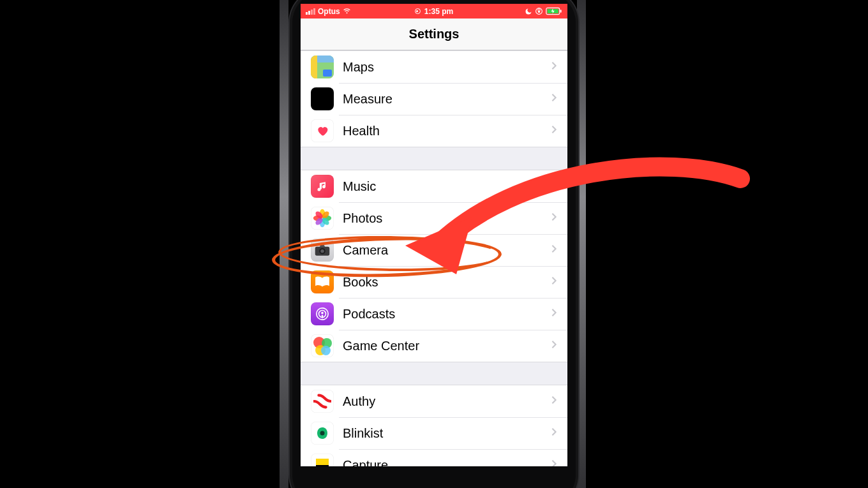 This screenshot has height=488, width=868. Describe the element at coordinates (434, 99) in the screenshot. I see `settings-group-system-apps: Maps Measure Health` at that location.